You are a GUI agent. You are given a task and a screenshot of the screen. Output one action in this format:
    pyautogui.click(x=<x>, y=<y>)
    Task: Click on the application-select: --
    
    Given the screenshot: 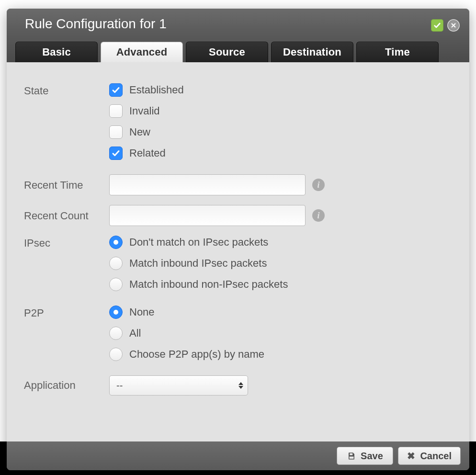 What is the action you would take?
    pyautogui.click(x=179, y=385)
    